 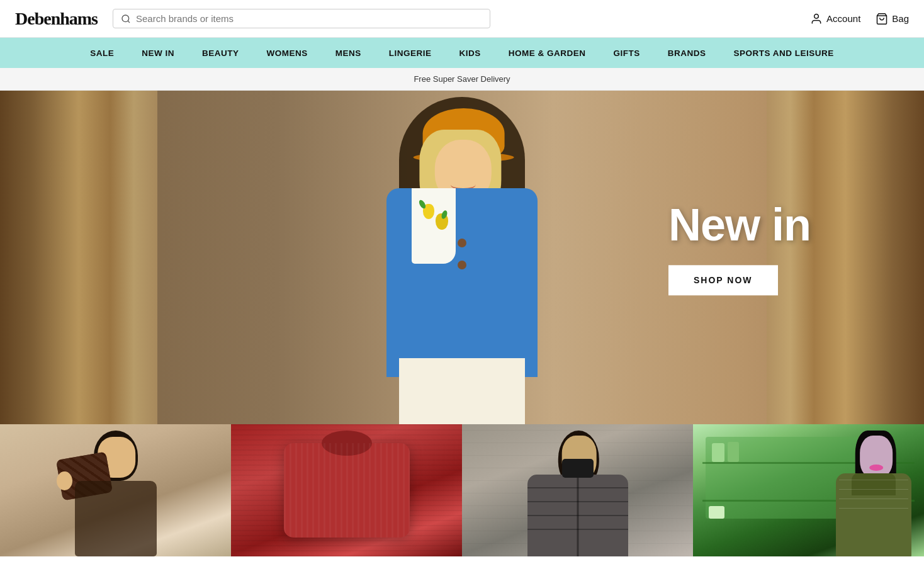 What do you see at coordinates (548, 53) in the screenshot?
I see `nav-item-home-garden: HOME & GARDEN` at bounding box center [548, 53].